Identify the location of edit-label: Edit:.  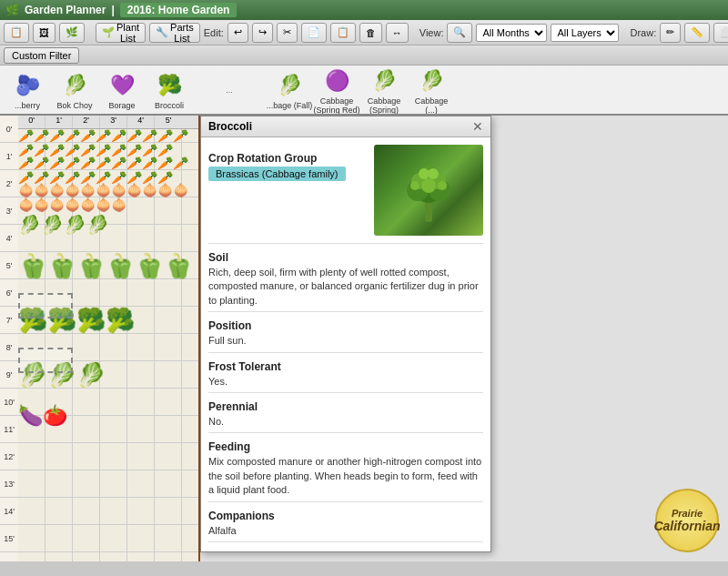
(214, 33).